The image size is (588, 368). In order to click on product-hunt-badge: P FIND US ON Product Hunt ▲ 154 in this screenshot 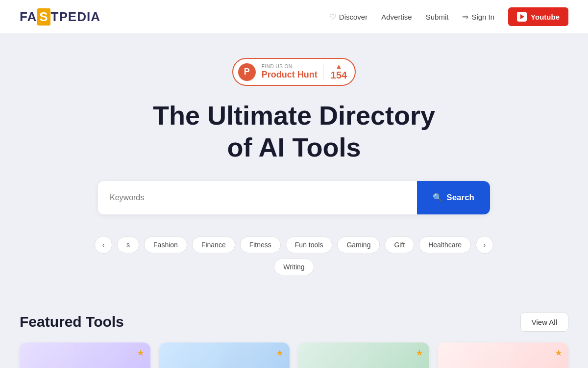, I will do `click(294, 72)`.